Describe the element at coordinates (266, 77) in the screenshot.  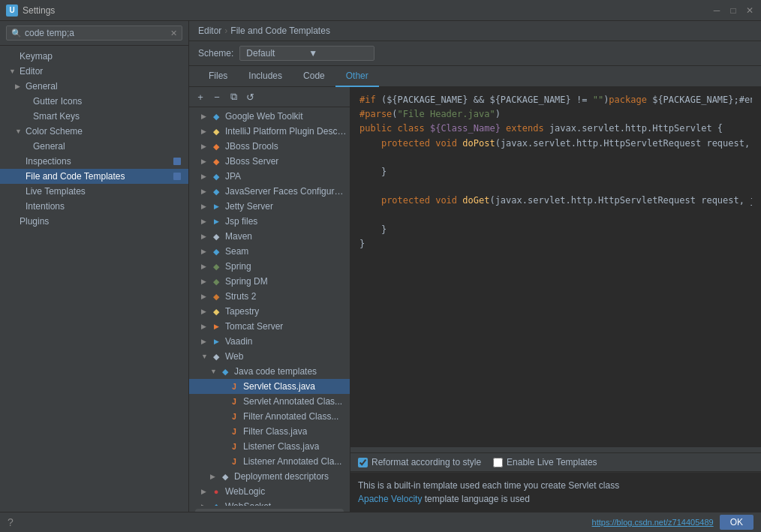
I see `tab-includes: Includes` at that location.